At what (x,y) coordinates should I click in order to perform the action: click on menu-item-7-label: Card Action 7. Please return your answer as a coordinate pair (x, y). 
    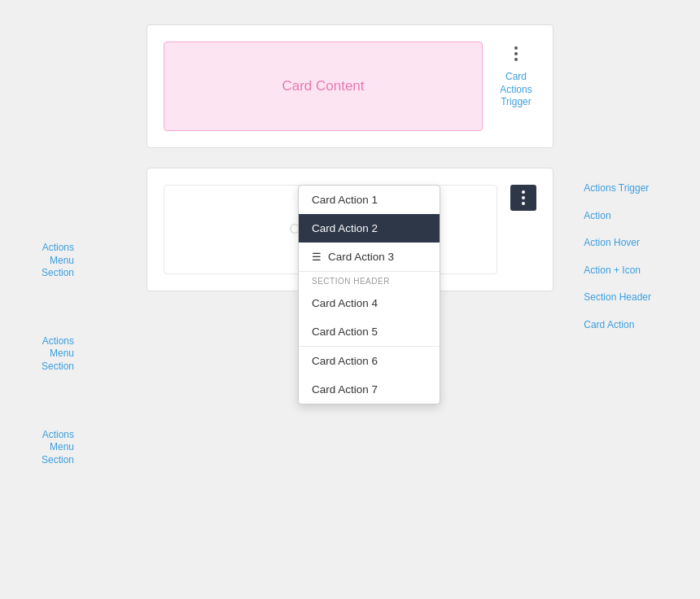
    Looking at the image, I should click on (345, 389).